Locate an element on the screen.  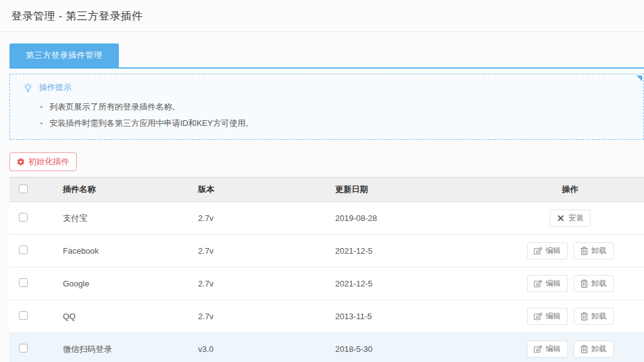
lightbulb-icon is located at coordinates (28, 88).